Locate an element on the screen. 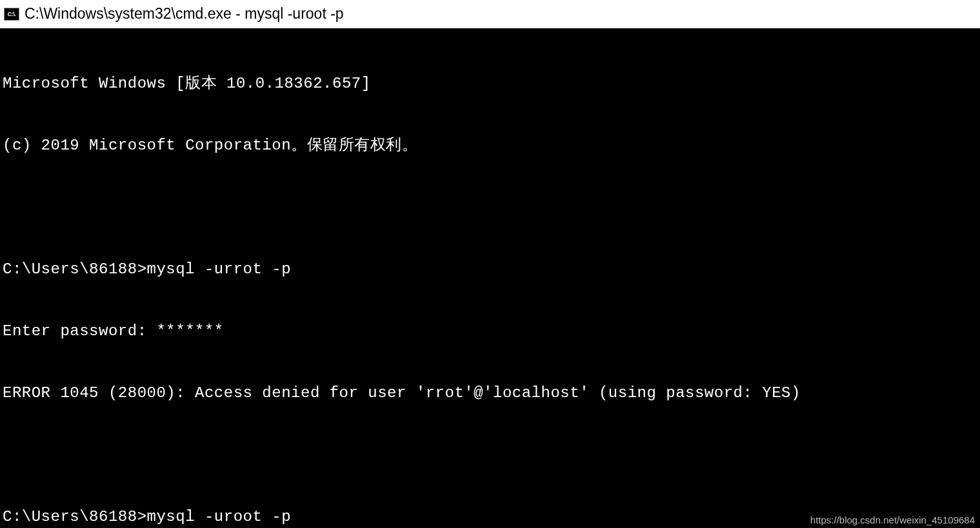 The height and width of the screenshot is (528, 980). terminal-line: C:\Users\86188>mysql -urrot -p is located at coordinates (490, 269).